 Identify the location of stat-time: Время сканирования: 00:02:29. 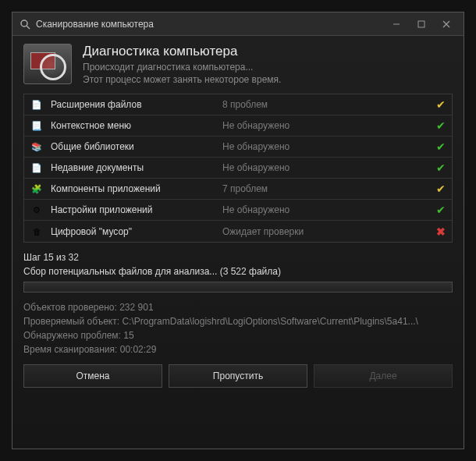
(238, 349).